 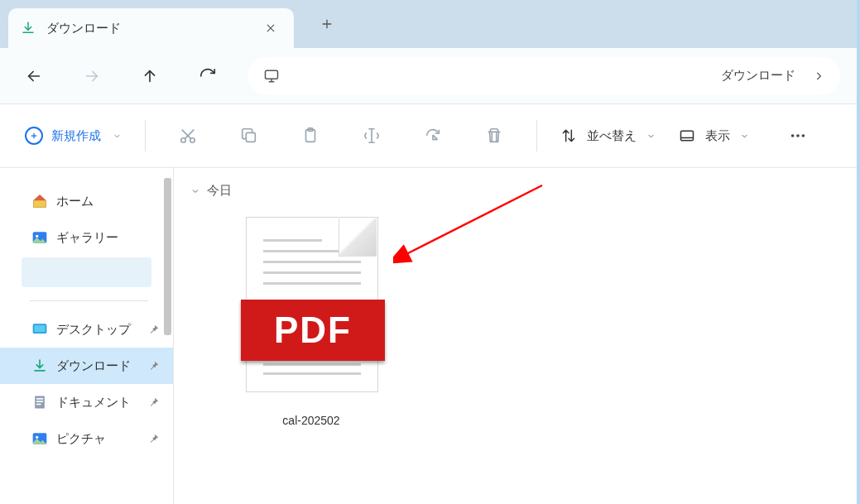 I want to click on sidebar-item-desktop: デスクトップ, so click(x=86, y=329).